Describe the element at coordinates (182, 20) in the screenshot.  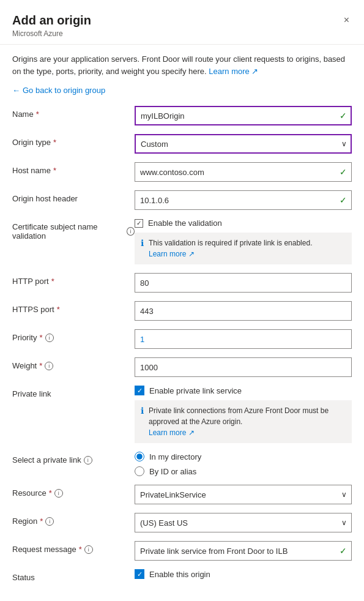
I see `panel-title-row: Add an origin ×` at that location.